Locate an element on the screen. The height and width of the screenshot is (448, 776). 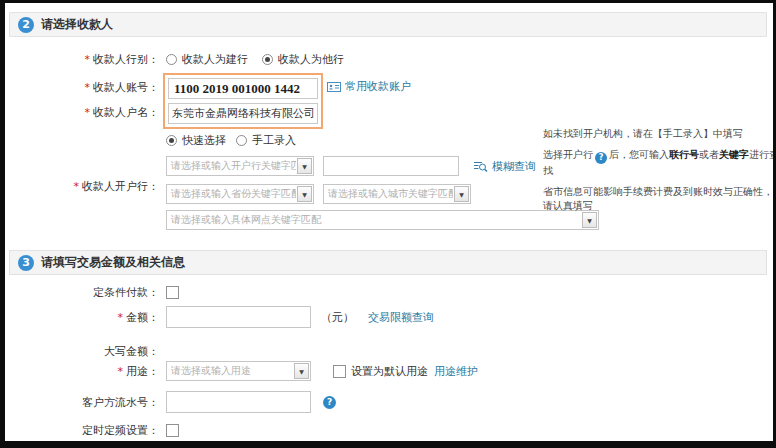
row-schedule-settings: 定时定频设置： is located at coordinates (94, 430).